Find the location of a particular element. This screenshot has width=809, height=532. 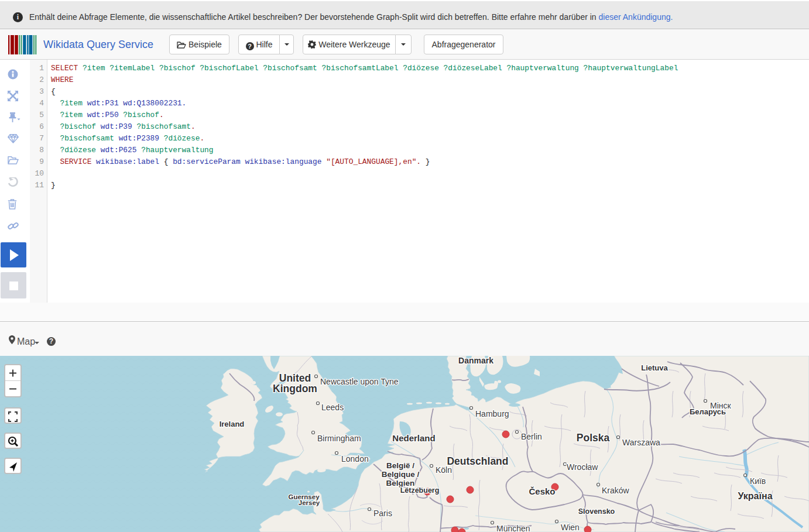

svg-text: Birmingham is located at coordinates (340, 438).